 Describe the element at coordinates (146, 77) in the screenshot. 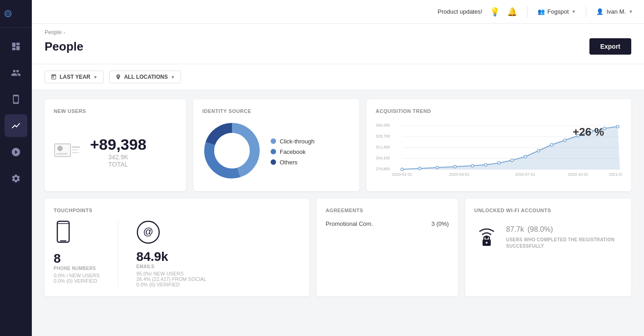

I see `location-filter-label: ALL LOCATIONS` at that location.